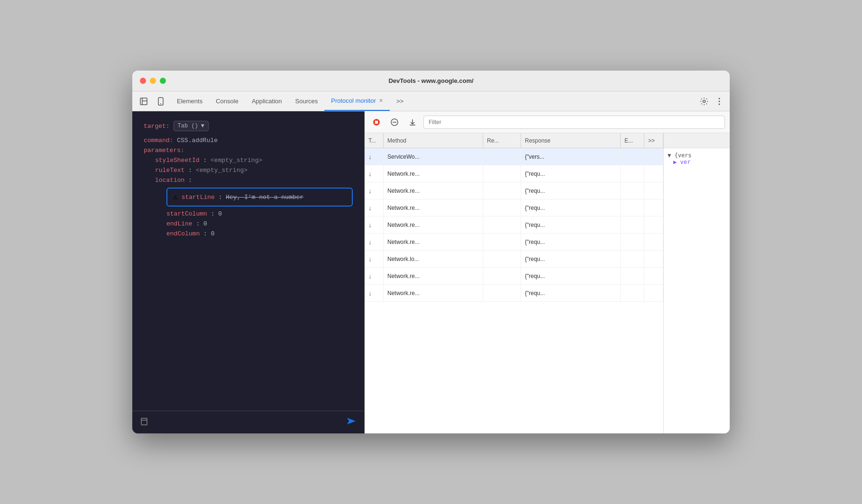 The image size is (862, 504). What do you see at coordinates (227, 101) in the screenshot?
I see `tab-console: Console` at bounding box center [227, 101].